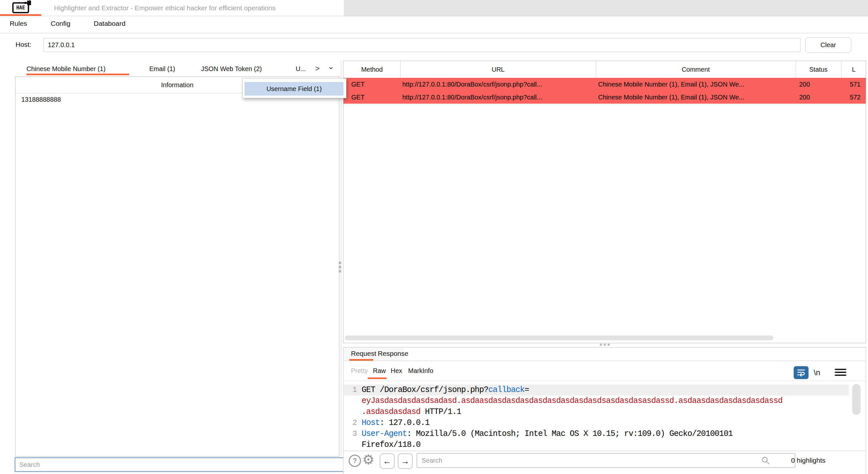 The image size is (868, 474). What do you see at coordinates (506, 390) in the screenshot?
I see `editor-text-segment: callback` at bounding box center [506, 390].